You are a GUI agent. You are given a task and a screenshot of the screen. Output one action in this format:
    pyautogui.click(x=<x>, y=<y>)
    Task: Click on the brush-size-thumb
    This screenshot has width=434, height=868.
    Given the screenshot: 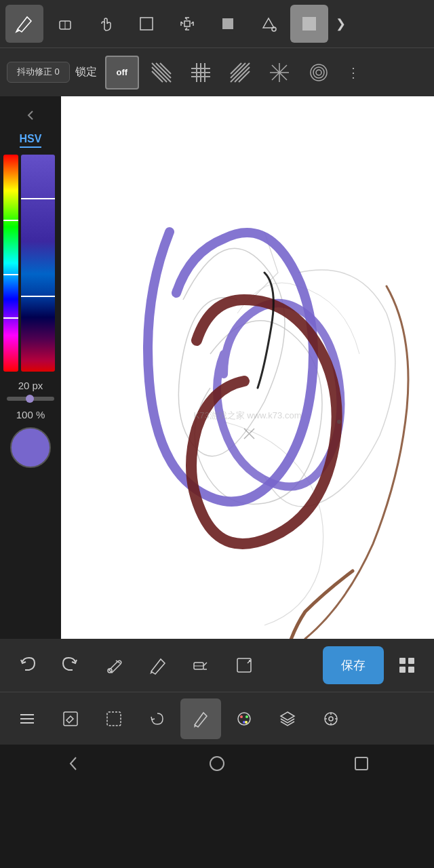 What is the action you would take?
    pyautogui.click(x=30, y=399)
    